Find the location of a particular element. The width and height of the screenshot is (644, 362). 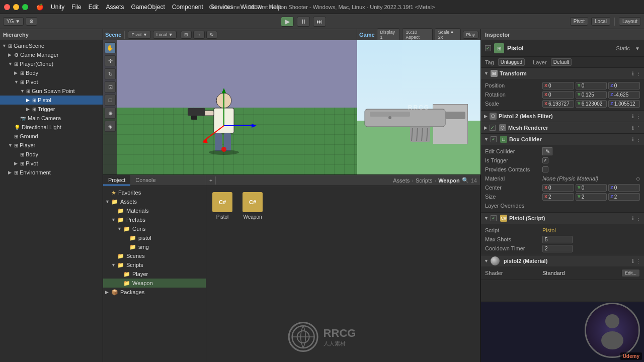

menu-component: Component is located at coordinates (188, 7).